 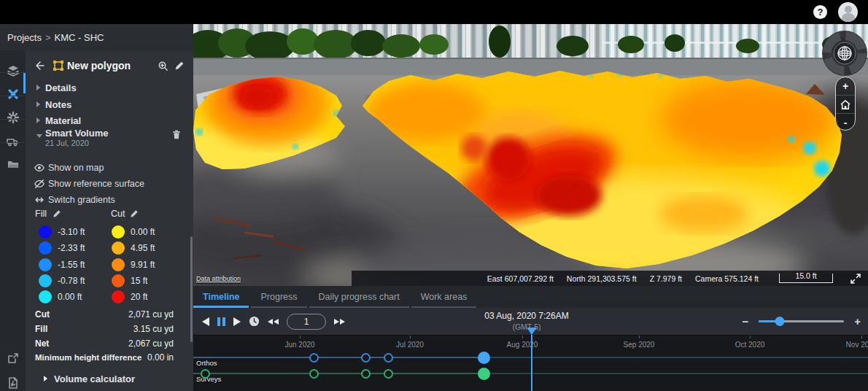 What do you see at coordinates (273, 322) in the screenshot?
I see `rewind-button` at bounding box center [273, 322].